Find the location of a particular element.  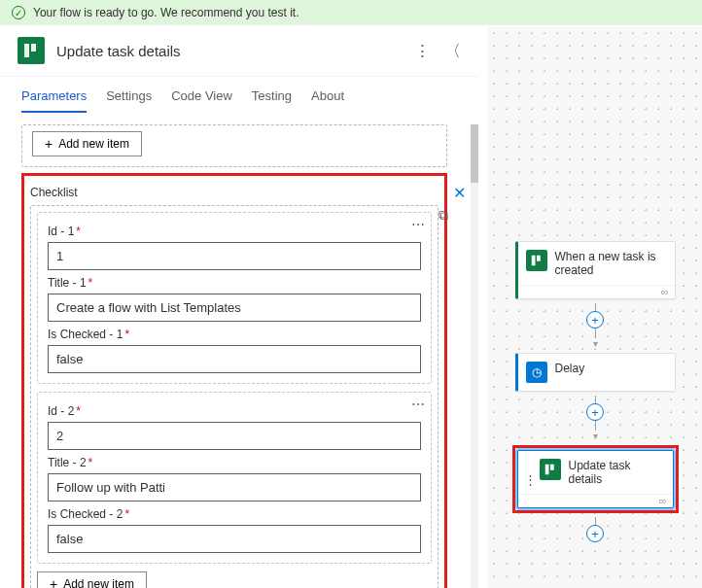

ischecked-label: Is Checked - 2* is located at coordinates (234, 514).